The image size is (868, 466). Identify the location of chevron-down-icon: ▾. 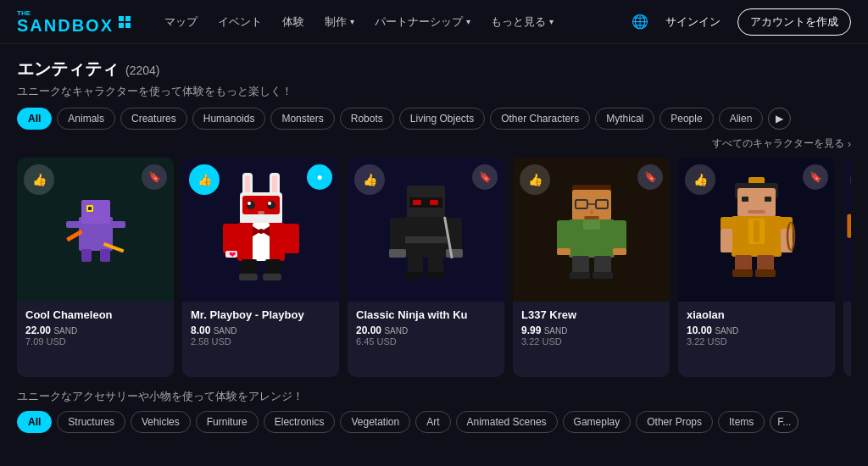
(353, 22).